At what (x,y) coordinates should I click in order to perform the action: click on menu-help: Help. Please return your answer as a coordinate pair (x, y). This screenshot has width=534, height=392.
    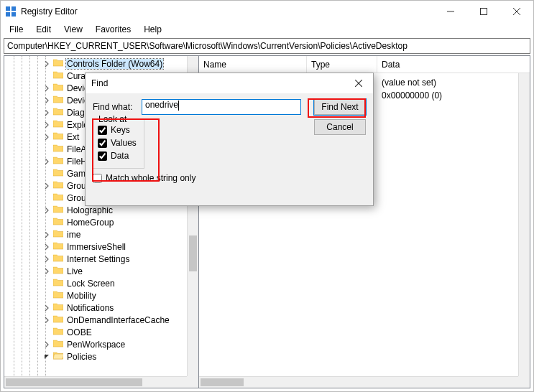
    Looking at the image, I should click on (152, 29).